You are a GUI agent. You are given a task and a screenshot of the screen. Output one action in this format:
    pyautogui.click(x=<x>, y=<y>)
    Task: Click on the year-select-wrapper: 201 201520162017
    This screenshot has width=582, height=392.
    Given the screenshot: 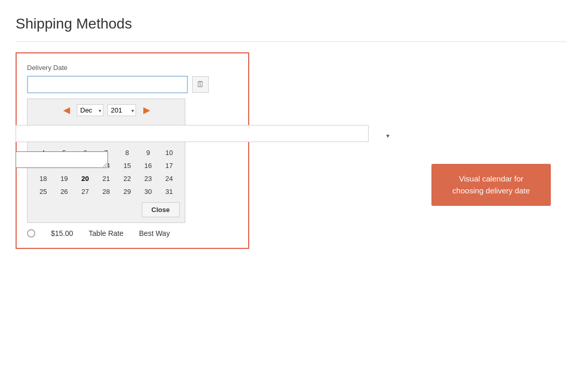 What is the action you would take?
    pyautogui.click(x=121, y=110)
    